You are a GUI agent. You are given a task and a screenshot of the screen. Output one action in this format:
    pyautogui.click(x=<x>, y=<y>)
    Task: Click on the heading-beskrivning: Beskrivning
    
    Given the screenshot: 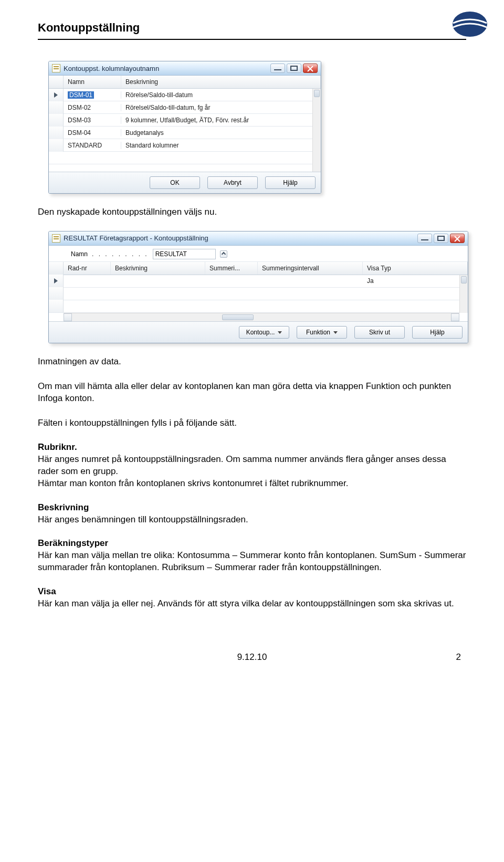 What is the action you would take?
    pyautogui.click(x=252, y=508)
    